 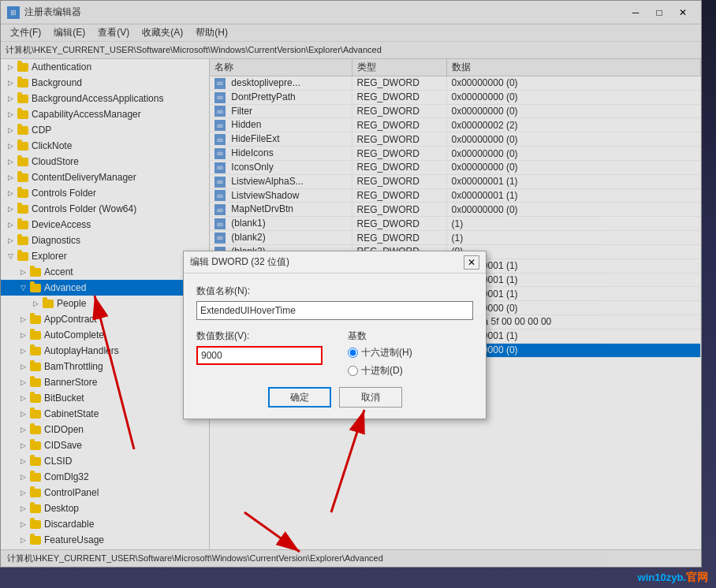 I want to click on dialog-title-bar: 编辑 DWORD (32 位值) ✕, so click(x=334, y=262).